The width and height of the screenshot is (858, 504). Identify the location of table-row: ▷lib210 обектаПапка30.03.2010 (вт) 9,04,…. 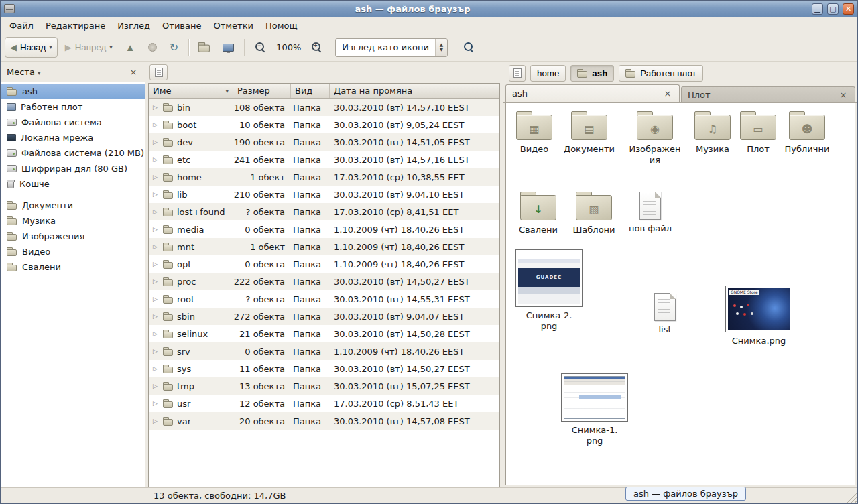
(324, 194).